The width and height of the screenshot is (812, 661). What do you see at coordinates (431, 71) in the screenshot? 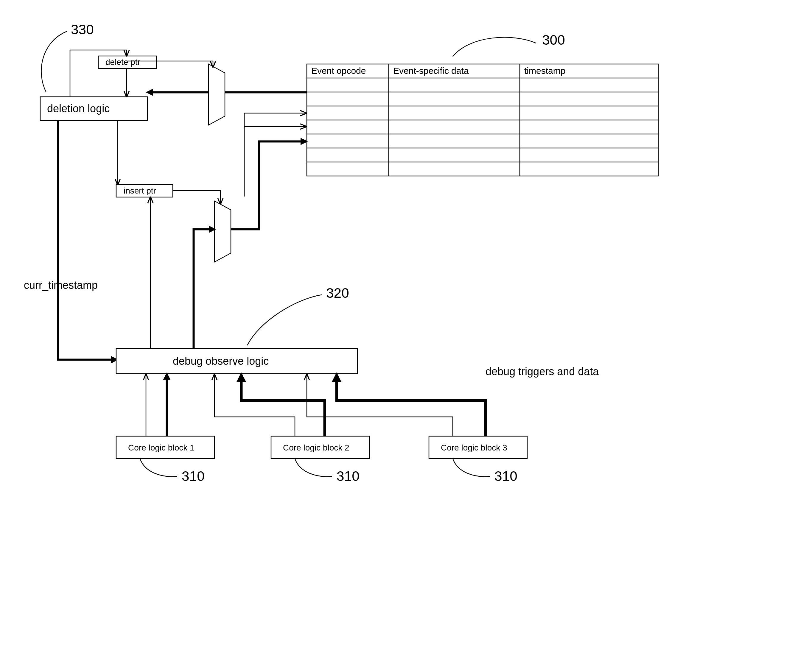
I see `table-header-data: Event-specific data` at bounding box center [431, 71].